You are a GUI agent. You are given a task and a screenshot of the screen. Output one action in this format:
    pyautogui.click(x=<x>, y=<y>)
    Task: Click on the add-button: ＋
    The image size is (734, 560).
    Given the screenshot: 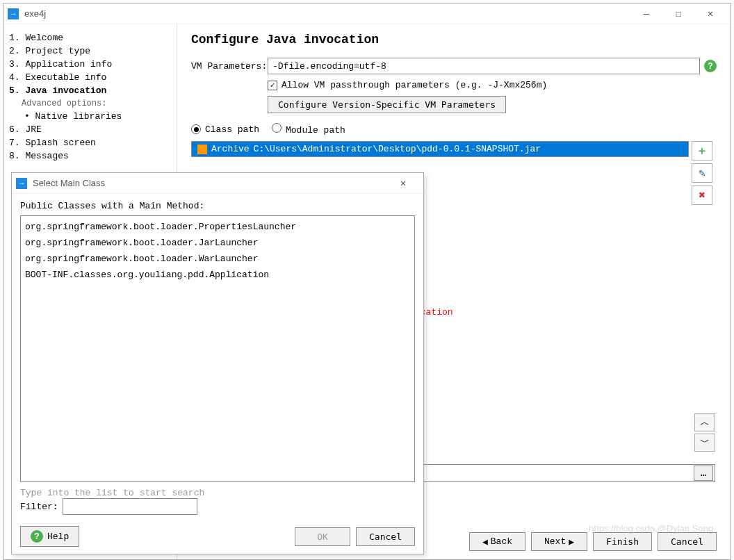 What is the action you would take?
    pyautogui.click(x=702, y=151)
    